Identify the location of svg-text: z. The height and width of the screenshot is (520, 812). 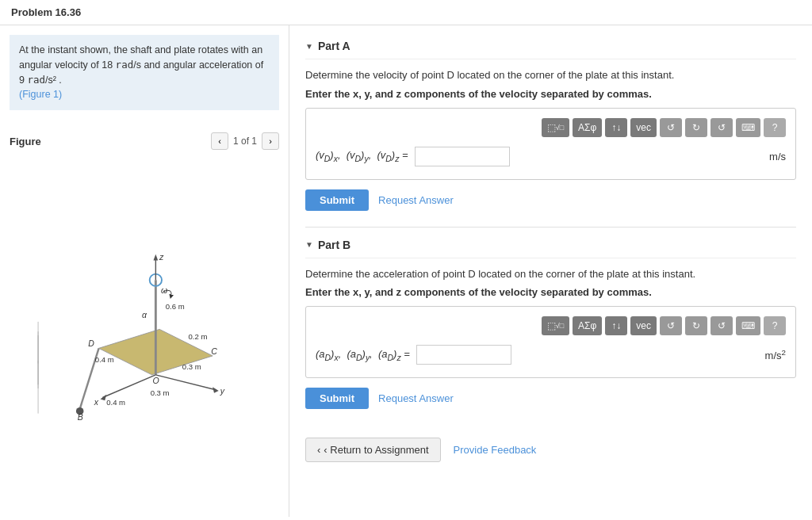
(162, 257).